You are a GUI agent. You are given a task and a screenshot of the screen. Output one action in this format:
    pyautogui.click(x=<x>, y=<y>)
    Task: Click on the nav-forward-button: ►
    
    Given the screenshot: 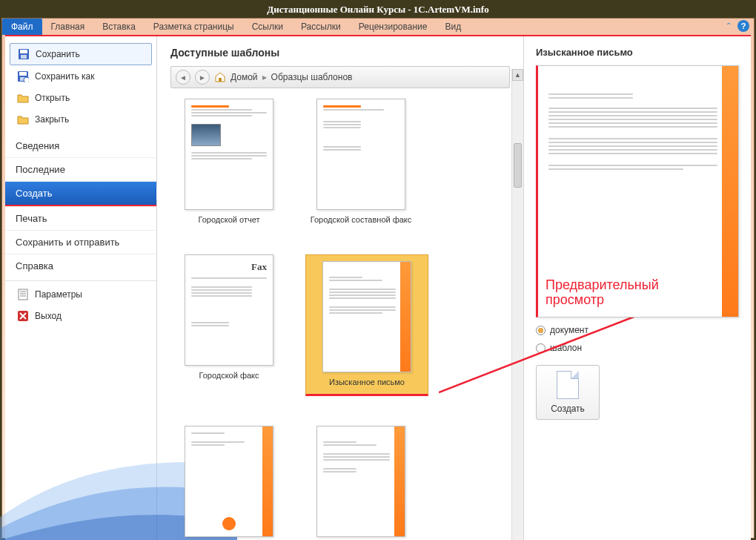 What is the action you would take?
    pyautogui.click(x=202, y=77)
    